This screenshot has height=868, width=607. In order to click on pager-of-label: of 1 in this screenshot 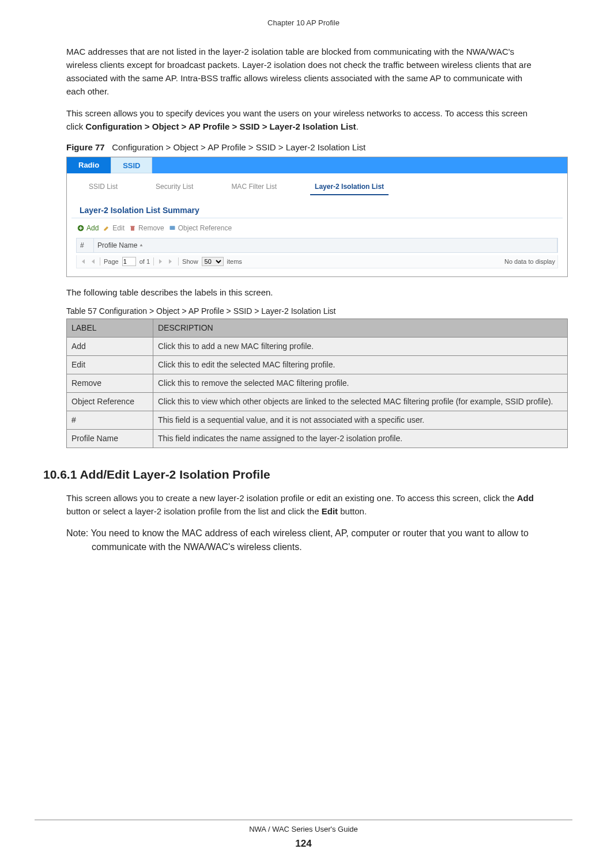, I will do `click(145, 261)`.